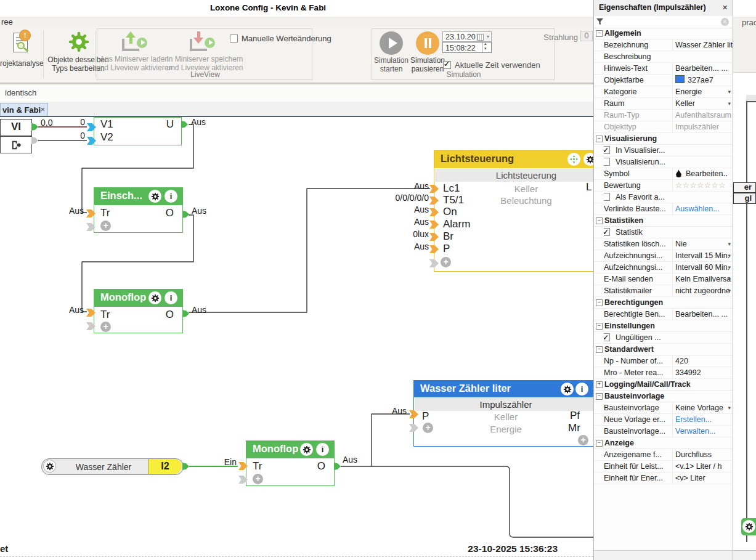 The height and width of the screenshot is (560, 756). I want to click on color-swatch, so click(680, 79).